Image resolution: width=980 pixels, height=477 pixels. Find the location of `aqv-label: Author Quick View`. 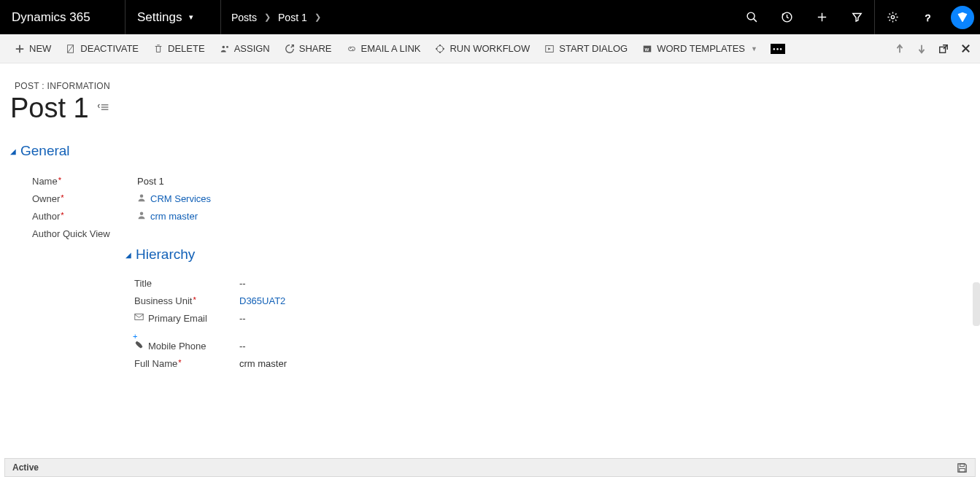

aqv-label: Author Quick View is located at coordinates (72, 233).